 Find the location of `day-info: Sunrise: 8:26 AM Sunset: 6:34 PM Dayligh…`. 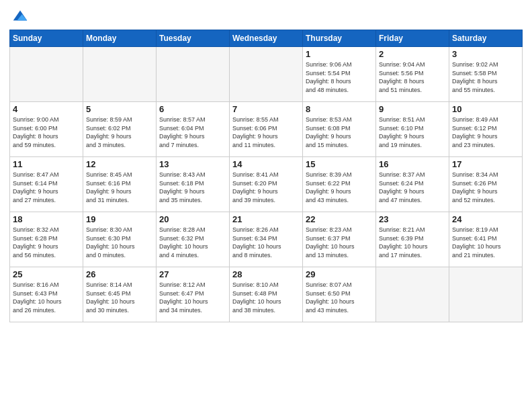

day-info: Sunrise: 8:26 AM Sunset: 6:34 PM Dayligh… is located at coordinates (266, 242).